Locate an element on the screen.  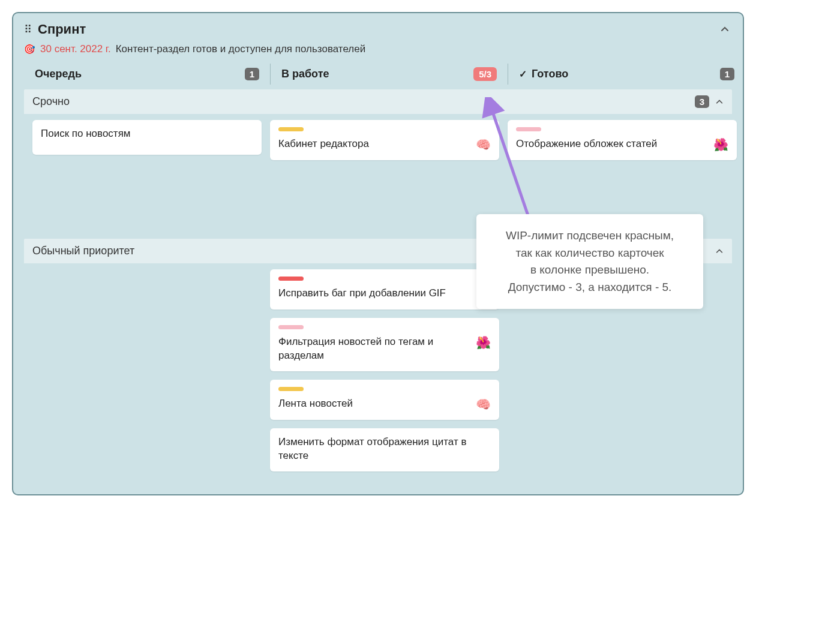
drag-handle-icon: ⠿ is located at coordinates (28, 29).